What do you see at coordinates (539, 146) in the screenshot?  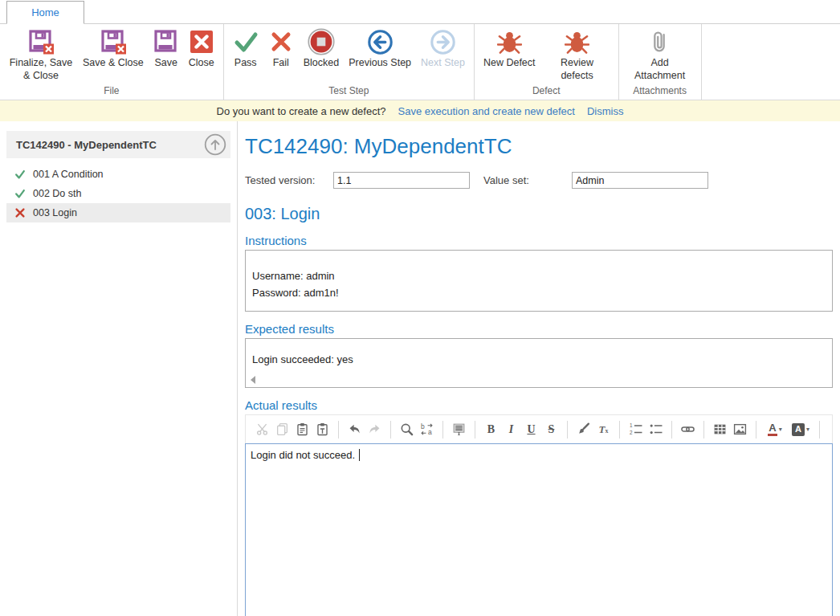 I see `page-title: TC142490: MyDependentTC` at bounding box center [539, 146].